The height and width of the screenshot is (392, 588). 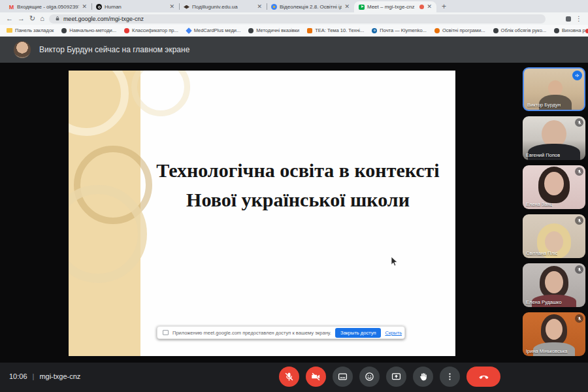 What do you see at coordinates (342, 376) in the screenshot?
I see `captions-button` at bounding box center [342, 376].